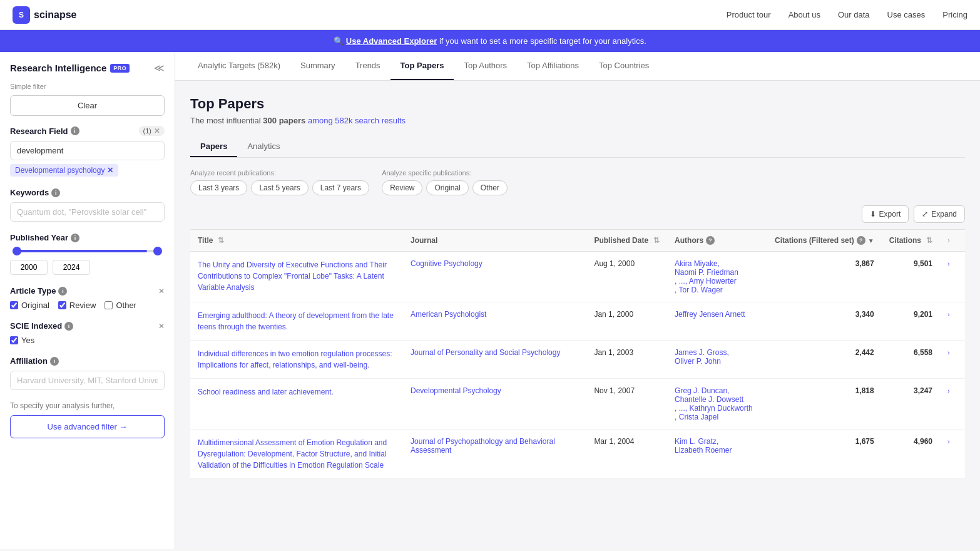 Image resolution: width=980 pixels, height=551 pixels. I want to click on tab-summary: Summary, so click(318, 66).